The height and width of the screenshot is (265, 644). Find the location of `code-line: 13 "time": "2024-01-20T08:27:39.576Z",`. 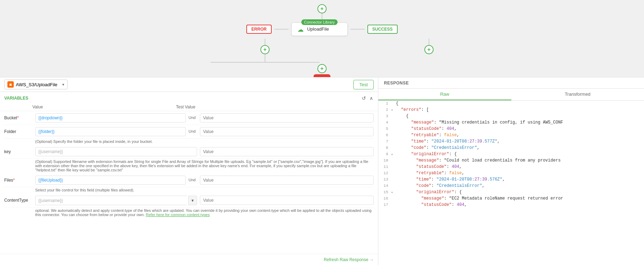

code-line: 13 "time": "2024-01-20T08:27:39.576Z", is located at coordinates (511, 180).